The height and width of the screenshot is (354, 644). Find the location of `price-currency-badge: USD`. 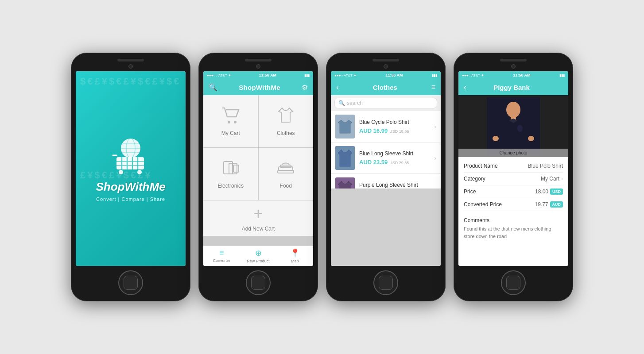

price-currency-badge: USD is located at coordinates (556, 192).